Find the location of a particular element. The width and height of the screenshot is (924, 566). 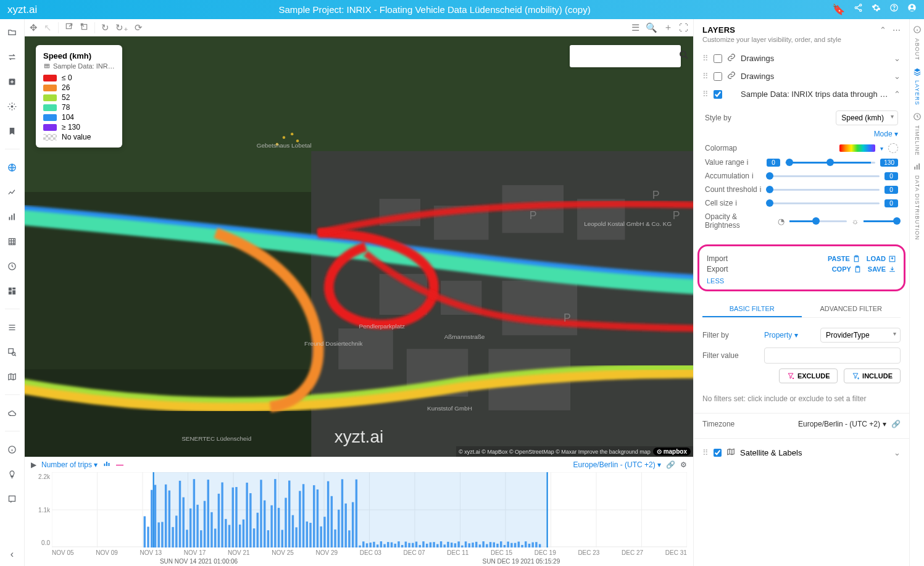

bookmark-nav-icon is located at coordinates (12, 131).